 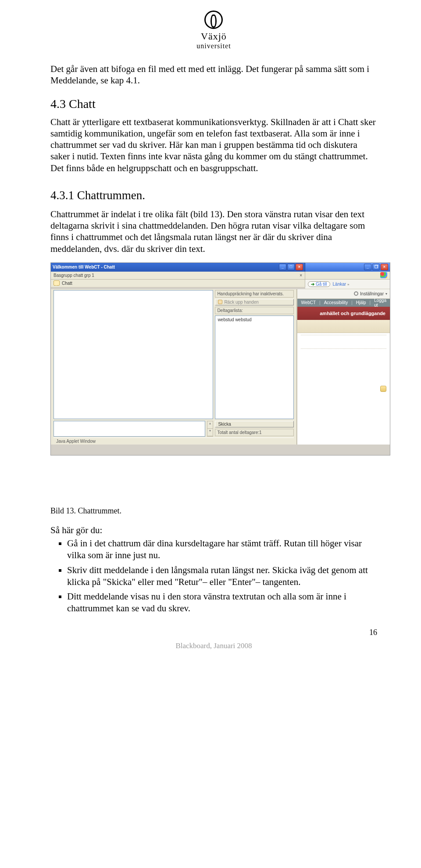 What do you see at coordinates (282, 267) in the screenshot?
I see `minimize-button: _` at bounding box center [282, 267].